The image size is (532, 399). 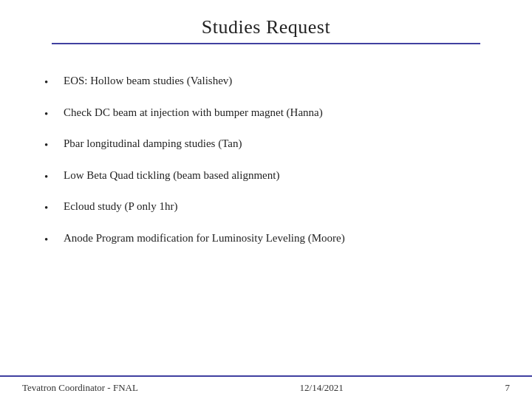 I want to click on slide-header: Studies Request, so click(x=266, y=26).